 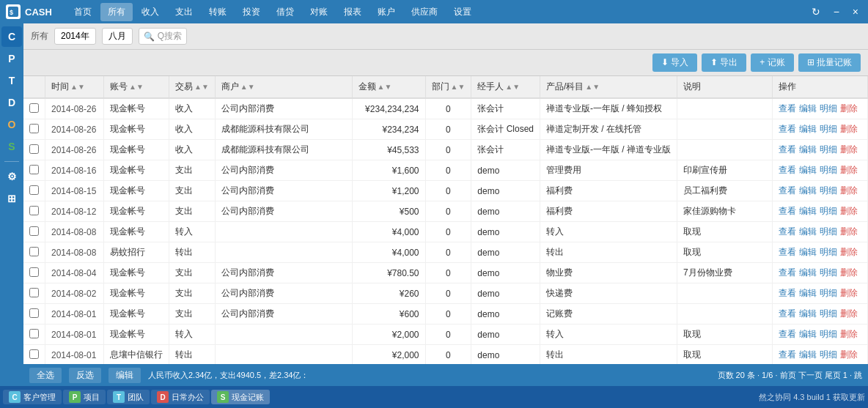 I want to click on th-type: 交易▲▼, so click(x=192, y=87).